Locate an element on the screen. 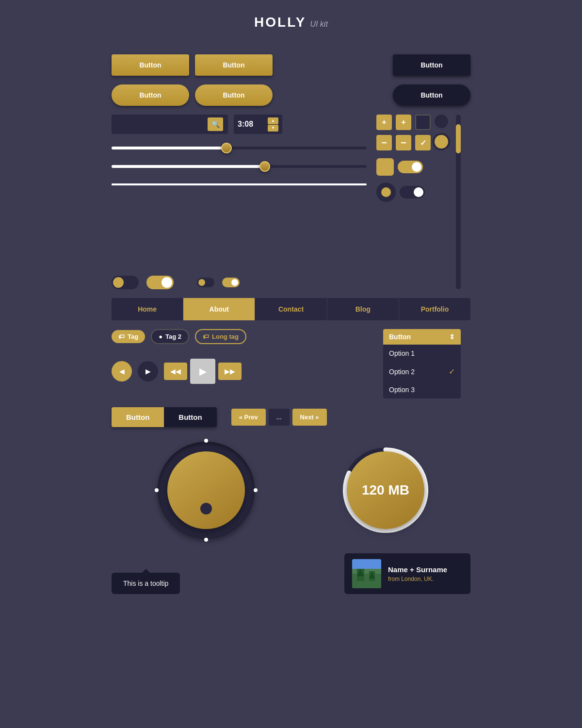 The height and width of the screenshot is (728, 582). dropdown-header: Button ⇕ is located at coordinates (422, 337).